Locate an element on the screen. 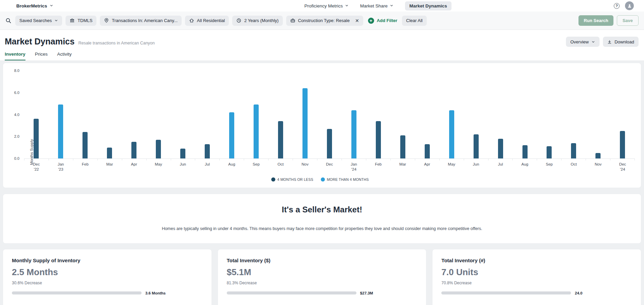 The height and width of the screenshot is (305, 644). clear-all-button: Clear All is located at coordinates (414, 21).